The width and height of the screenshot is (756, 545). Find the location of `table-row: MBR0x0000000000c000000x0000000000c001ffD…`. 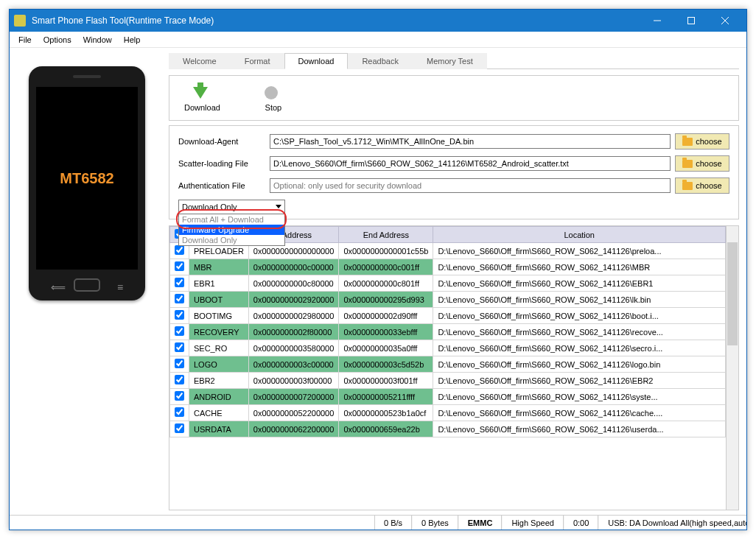

table-row: MBR0x0000000000c000000x0000000000c001ffD… is located at coordinates (448, 267).